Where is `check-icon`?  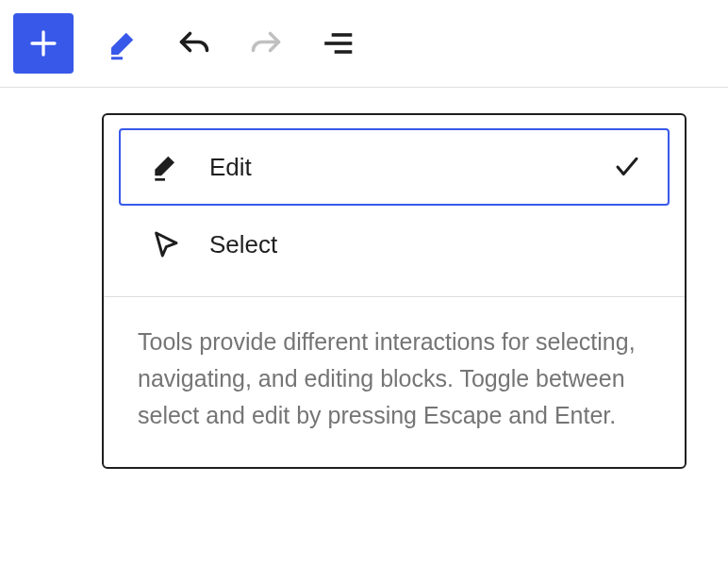 check-icon is located at coordinates (627, 167).